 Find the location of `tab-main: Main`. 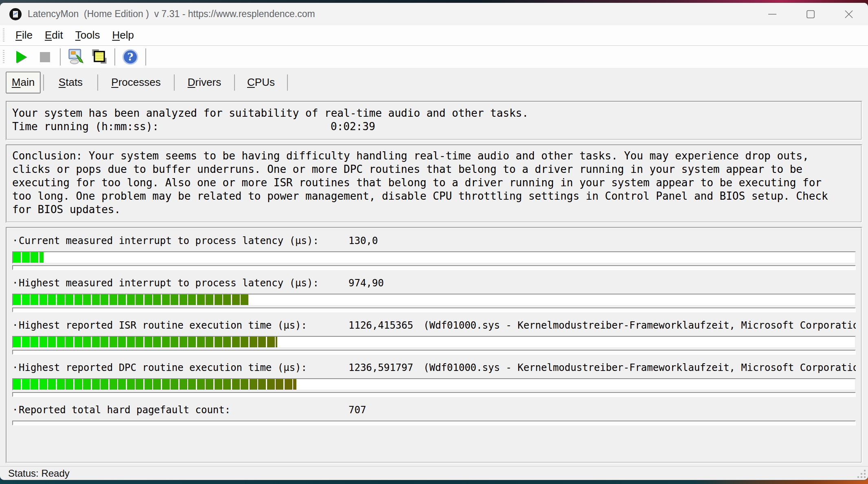

tab-main: Main is located at coordinates (23, 83).